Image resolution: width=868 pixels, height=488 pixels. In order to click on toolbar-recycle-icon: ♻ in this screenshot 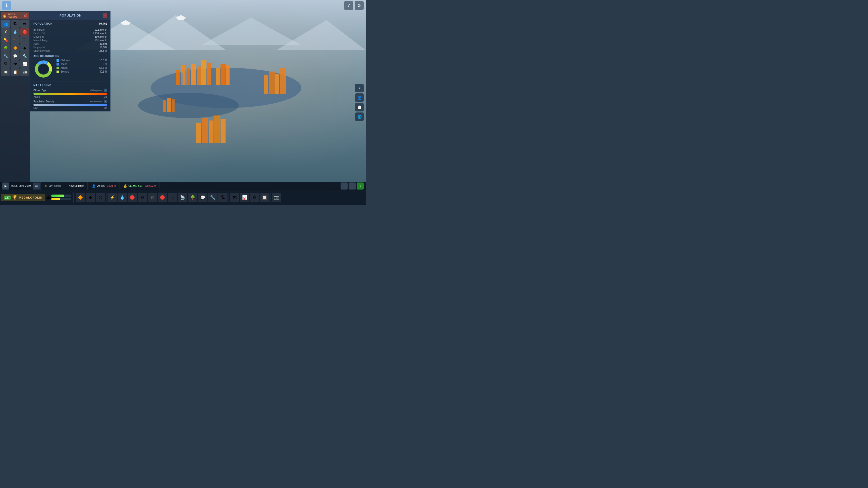, I will do `click(142, 197)`.